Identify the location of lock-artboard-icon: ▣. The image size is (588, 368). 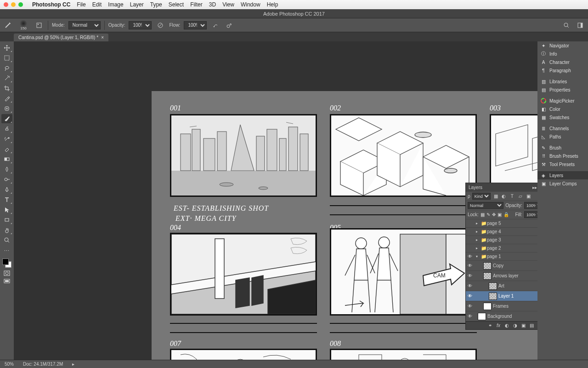
(500, 214).